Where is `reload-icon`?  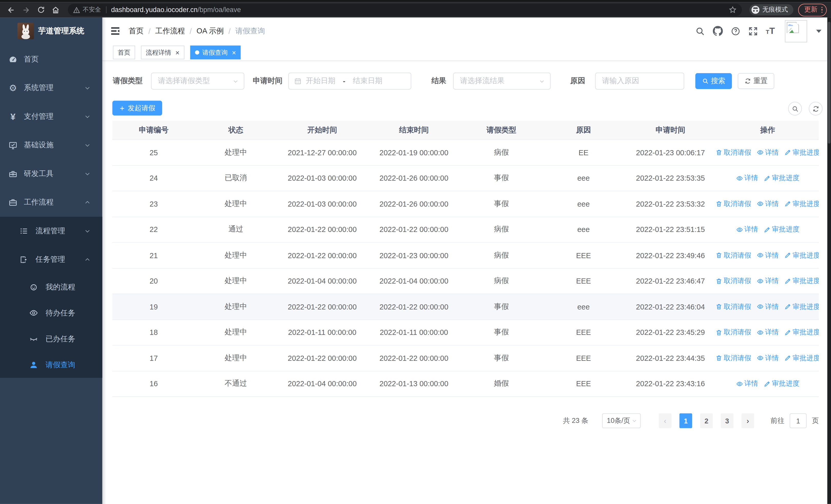
reload-icon is located at coordinates (41, 10).